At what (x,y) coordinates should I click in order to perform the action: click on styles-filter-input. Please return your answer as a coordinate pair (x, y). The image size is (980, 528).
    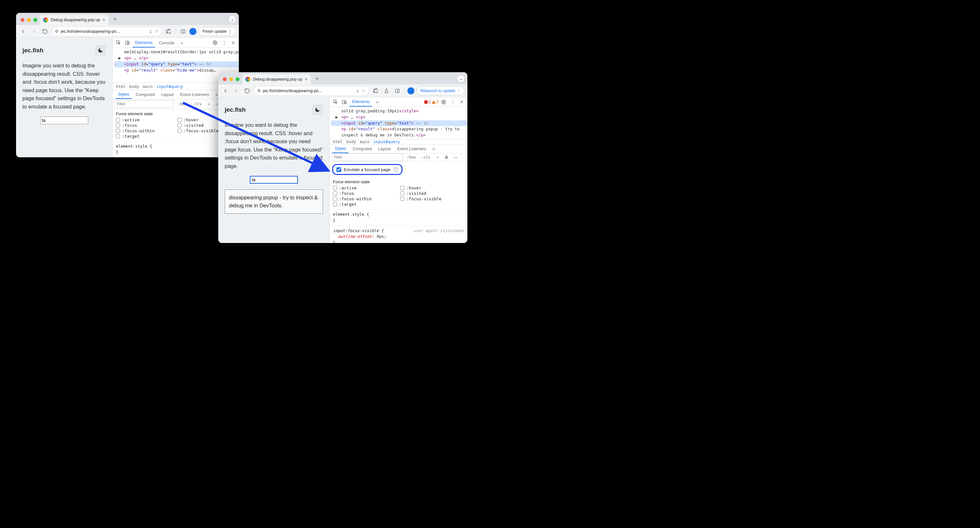
    Looking at the image, I should click on (144, 104).